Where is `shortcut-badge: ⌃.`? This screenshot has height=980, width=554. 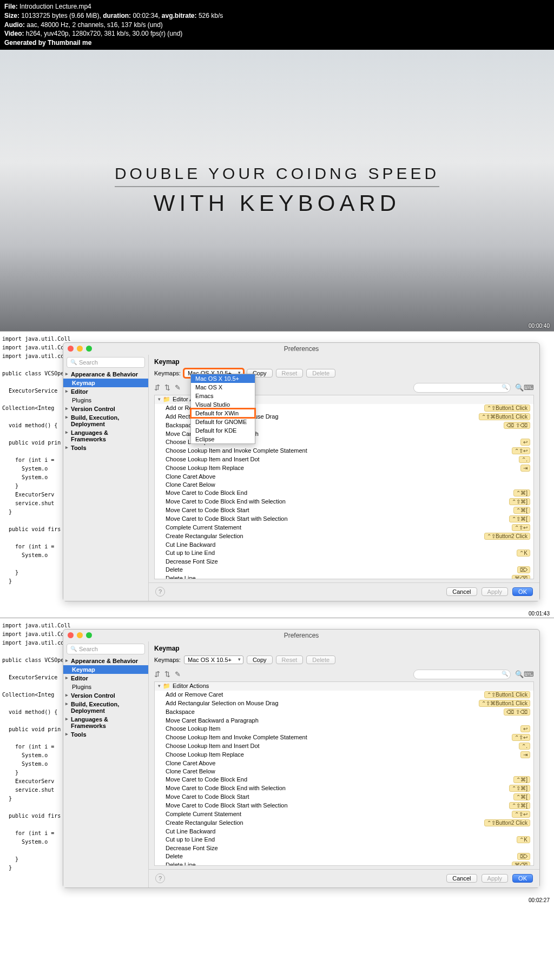 shortcut-badge: ⌃. is located at coordinates (525, 460).